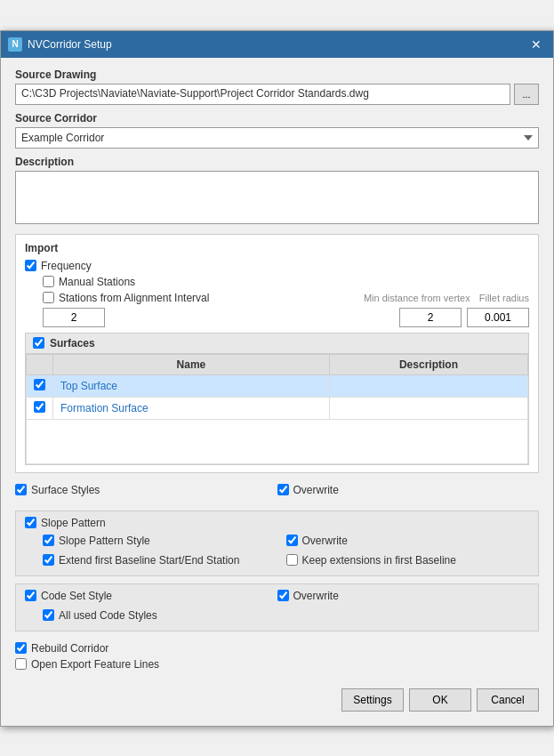  What do you see at coordinates (48, 615) in the screenshot?
I see `all-used-code-styles-checkbox` at bounding box center [48, 615].